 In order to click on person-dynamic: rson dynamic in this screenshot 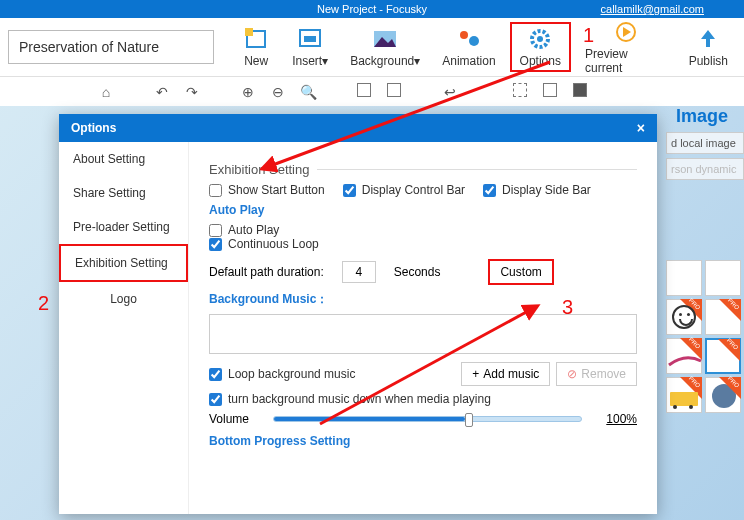, I will do `click(705, 169)`.